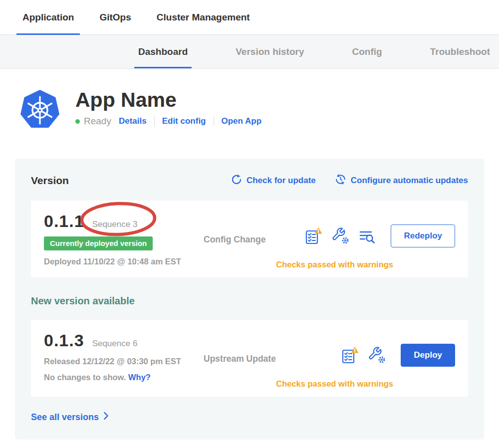 This screenshot has height=448, width=499. Describe the element at coordinates (78, 122) in the screenshot. I see `status-dot-icon` at that location.